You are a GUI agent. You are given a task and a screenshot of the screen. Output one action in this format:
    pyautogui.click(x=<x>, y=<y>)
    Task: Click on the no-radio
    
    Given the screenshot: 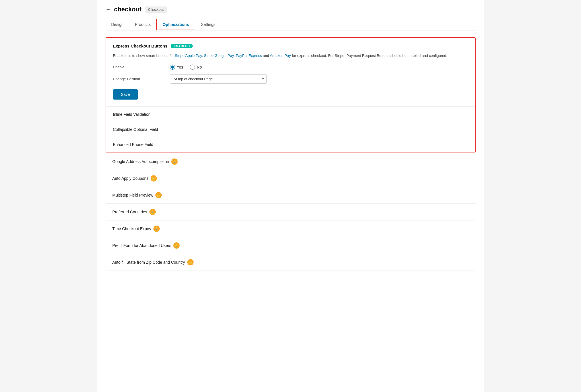 What is the action you would take?
    pyautogui.click(x=192, y=67)
    